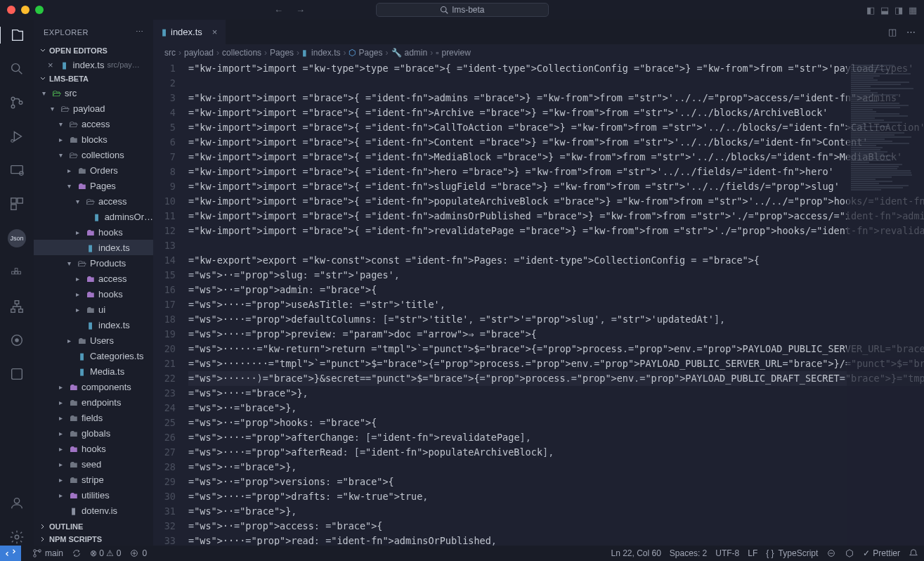 Image resolution: width=924 pixels, height=561 pixels. I want to click on open-editor-item: × ▮ index.ts src/pay…, so click(93, 65).